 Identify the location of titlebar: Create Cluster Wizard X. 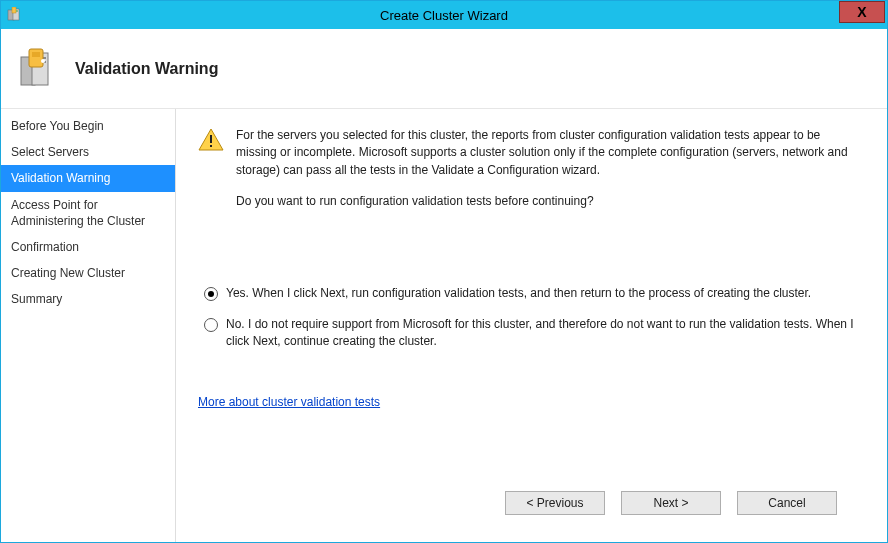
(444, 15).